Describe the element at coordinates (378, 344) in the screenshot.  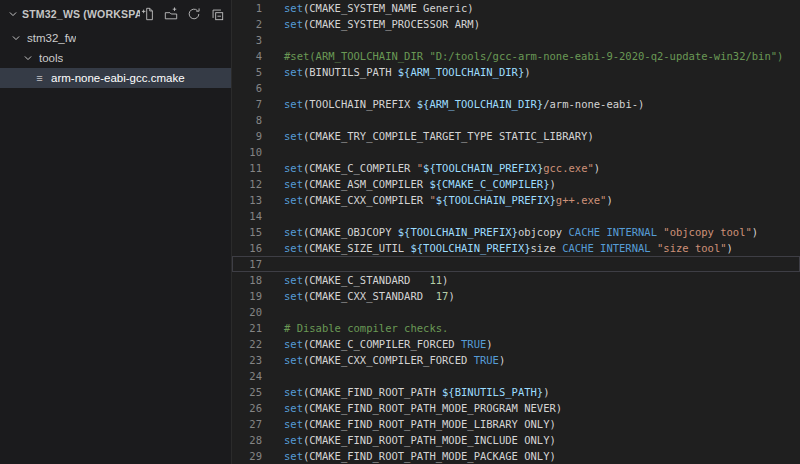
I see `code-text: set(CMAKE_C_COMPILER_FORCED TRUE)` at that location.